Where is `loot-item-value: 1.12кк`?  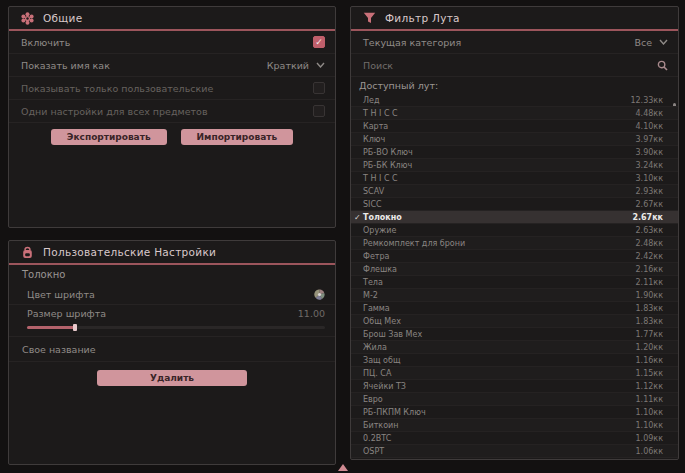
loot-item-value: 1.12кк is located at coordinates (650, 386).